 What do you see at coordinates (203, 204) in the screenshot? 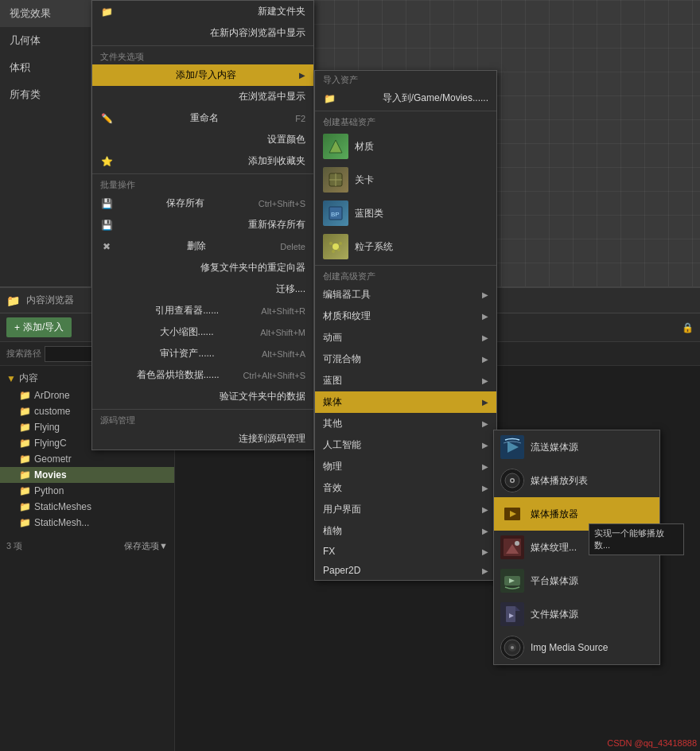
I see `ctx-save-all: 💾 保存所有 Ctrl+Shift+S` at bounding box center [203, 204].